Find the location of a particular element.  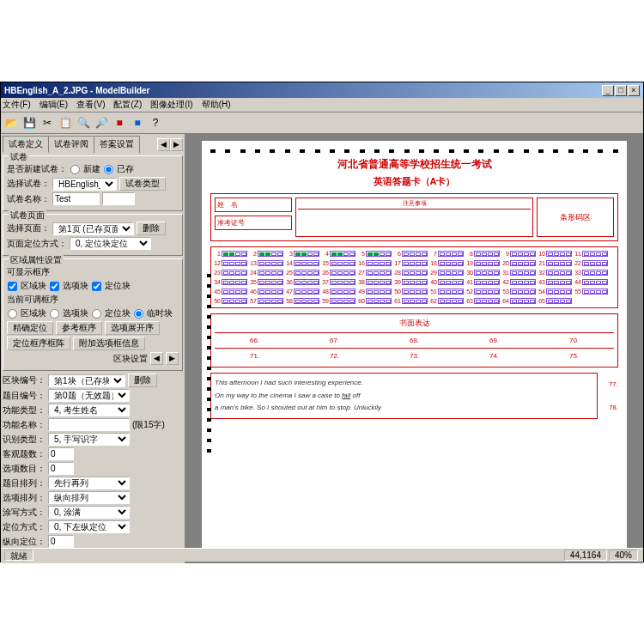

group-zone: 区域属性设置 可显示框序 区域块 选项块 定位块 当前可调框序 区域块 选项块 … is located at coordinates (93, 314).